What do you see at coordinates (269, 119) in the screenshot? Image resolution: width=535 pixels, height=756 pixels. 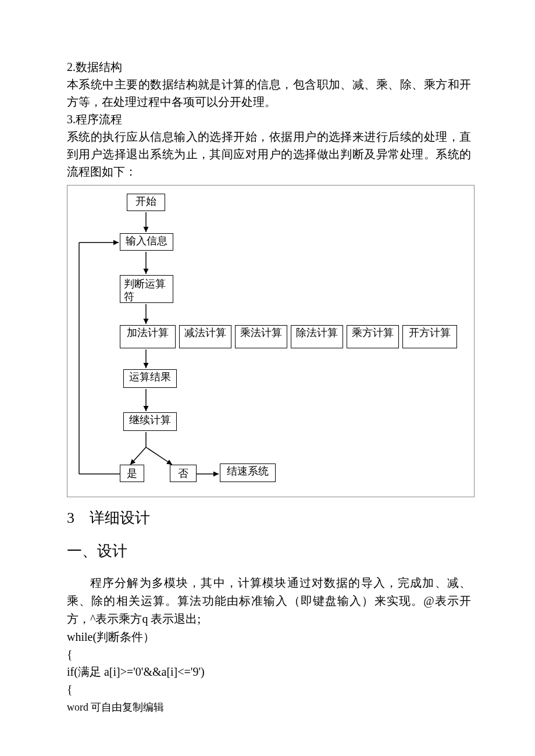 I see `section-3-title: 3.程序流程` at bounding box center [269, 119].